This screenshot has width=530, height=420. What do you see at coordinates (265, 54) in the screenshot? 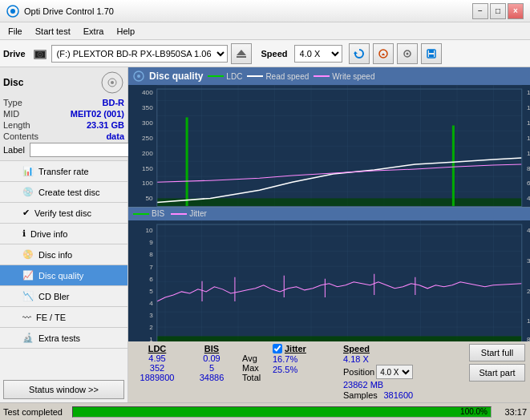
I see `toolbar: Drive (F:) PLEXTOR BD-R PX-LB950SA 1.06 …` at bounding box center [265, 54].